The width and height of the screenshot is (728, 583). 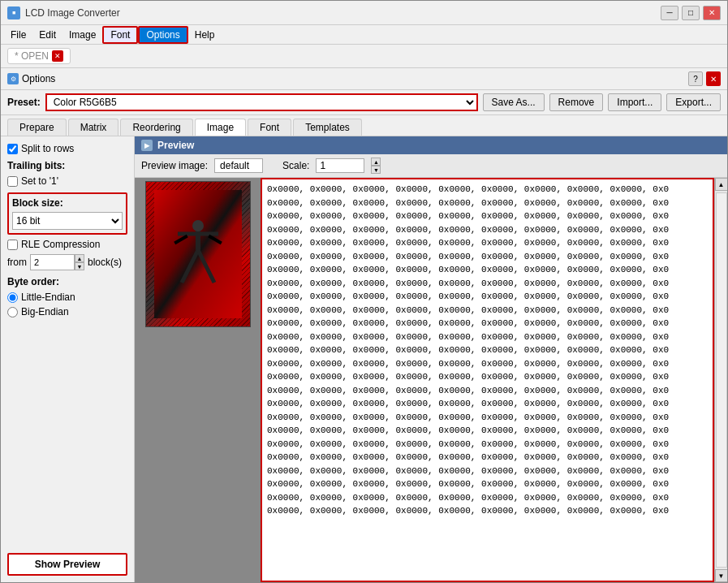 What do you see at coordinates (239, 166) in the screenshot?
I see `preview-image-value: default` at bounding box center [239, 166].